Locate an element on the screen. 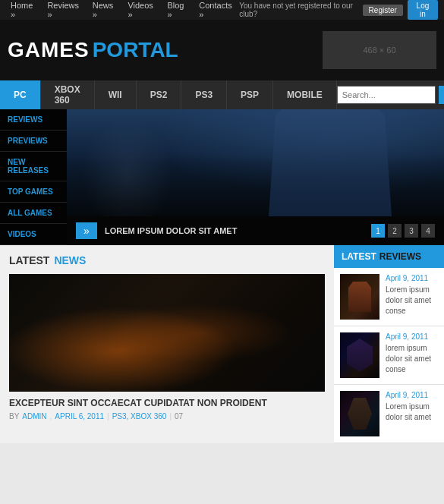 Image resolution: width=444 pixels, height=504 pixels. review-date-2: April 9, 2011 is located at coordinates (411, 337).